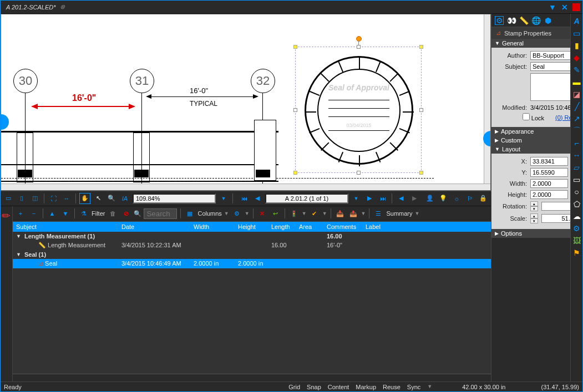 This screenshot has width=583, height=392. What do you see at coordinates (343, 227) in the screenshot?
I see `col-comments: Comments` at bounding box center [343, 227].